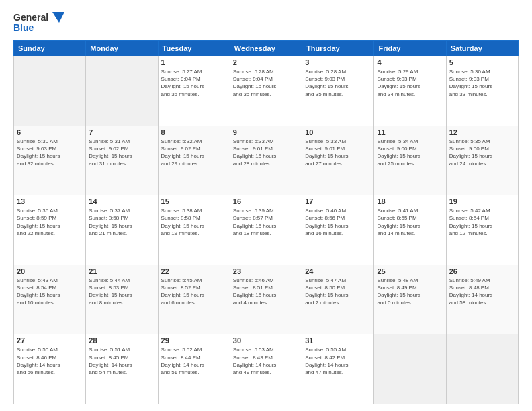 Image resolution: width=532 pixels, height=411 pixels. I want to click on day-number: 11, so click(410, 132).